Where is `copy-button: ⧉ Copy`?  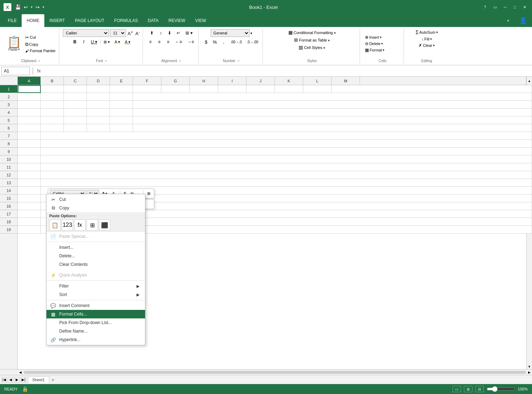
copy-button: ⧉ Copy is located at coordinates (40, 44).